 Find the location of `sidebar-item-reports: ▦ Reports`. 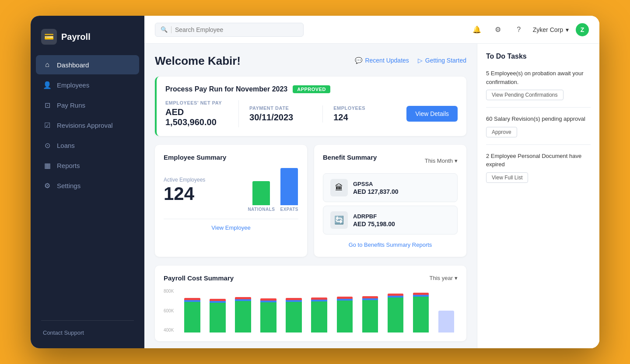

sidebar-item-reports: ▦ Reports is located at coordinates (88, 165).